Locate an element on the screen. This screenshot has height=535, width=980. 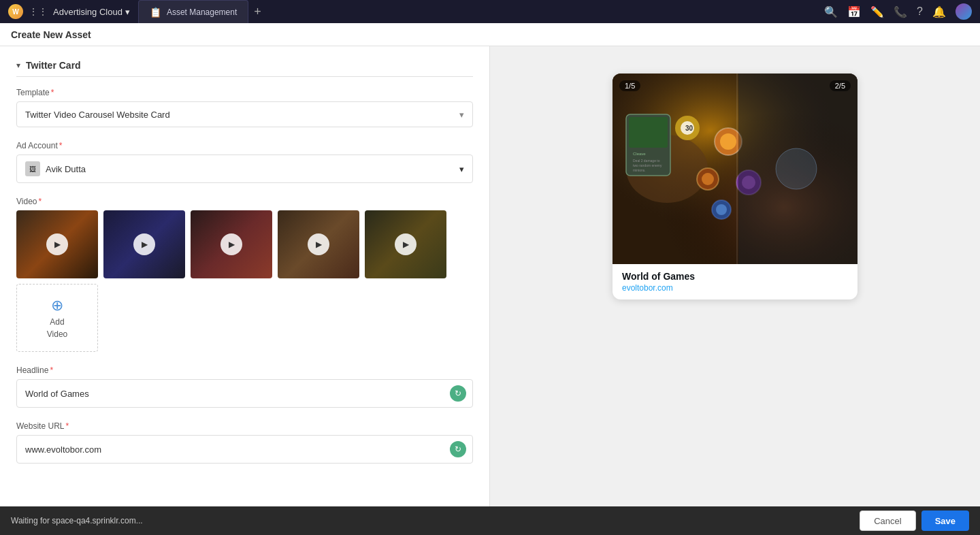
ad-account-label: Ad Account* is located at coordinates (245, 146).